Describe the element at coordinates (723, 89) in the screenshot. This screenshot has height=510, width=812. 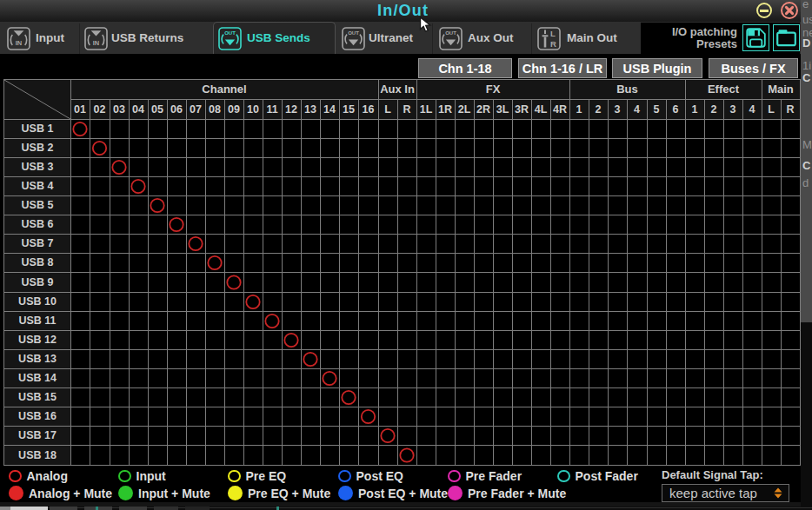
I see `svg-text: Effect` at that location.